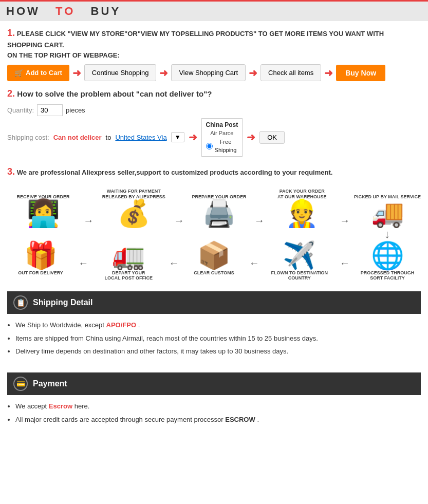 Image resolution: width=428 pixels, height=504 pixels. Describe the element at coordinates (178, 137) in the screenshot. I see `shipping-dropdown: ▼` at that location.